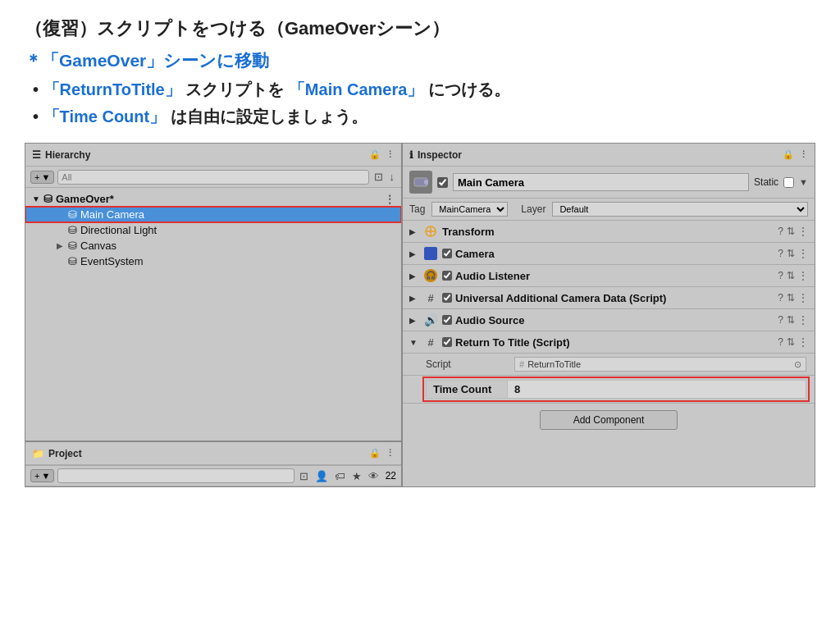 This screenshot has height=630, width=840. What do you see at coordinates (803, 342) in the screenshot?
I see `return-title-kebab-icon: ⋮` at bounding box center [803, 342].